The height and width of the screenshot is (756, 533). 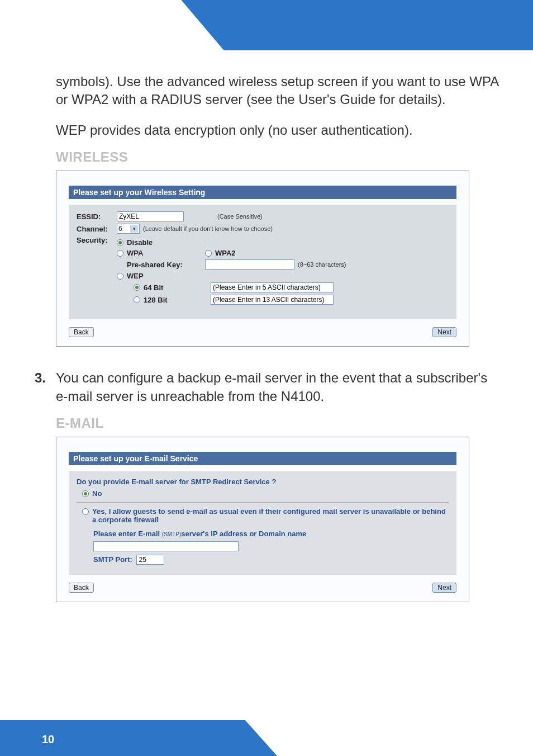 What do you see at coordinates (445, 588) in the screenshot?
I see `email-next-button: Next` at bounding box center [445, 588].